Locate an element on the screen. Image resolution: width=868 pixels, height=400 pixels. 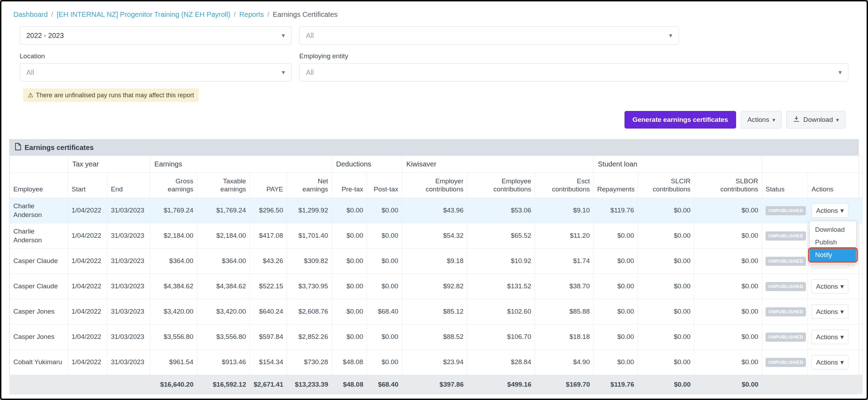
col-end: End is located at coordinates (129, 185).